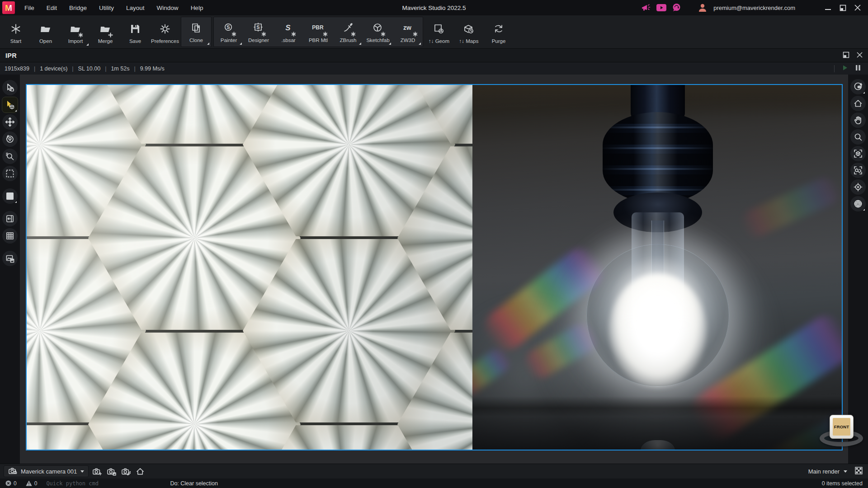  What do you see at coordinates (10, 196) in the screenshot?
I see `render-region-tool` at bounding box center [10, 196].